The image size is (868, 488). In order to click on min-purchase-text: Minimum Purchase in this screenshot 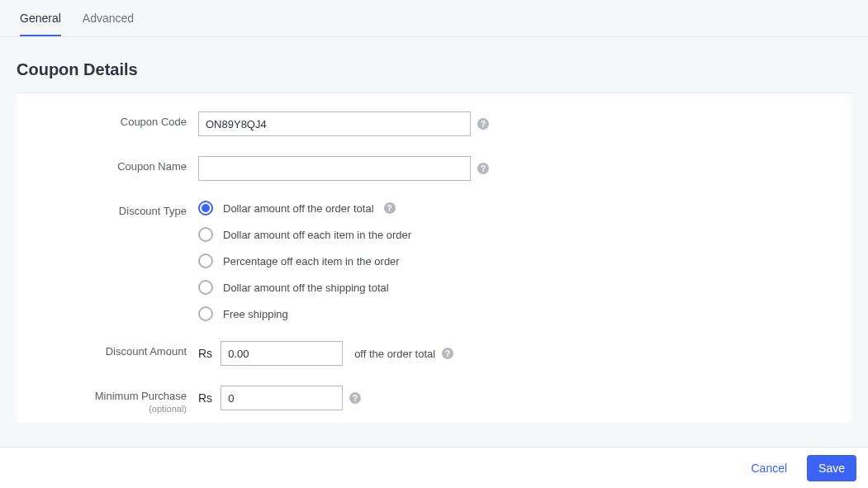, I will do `click(140, 396)`.